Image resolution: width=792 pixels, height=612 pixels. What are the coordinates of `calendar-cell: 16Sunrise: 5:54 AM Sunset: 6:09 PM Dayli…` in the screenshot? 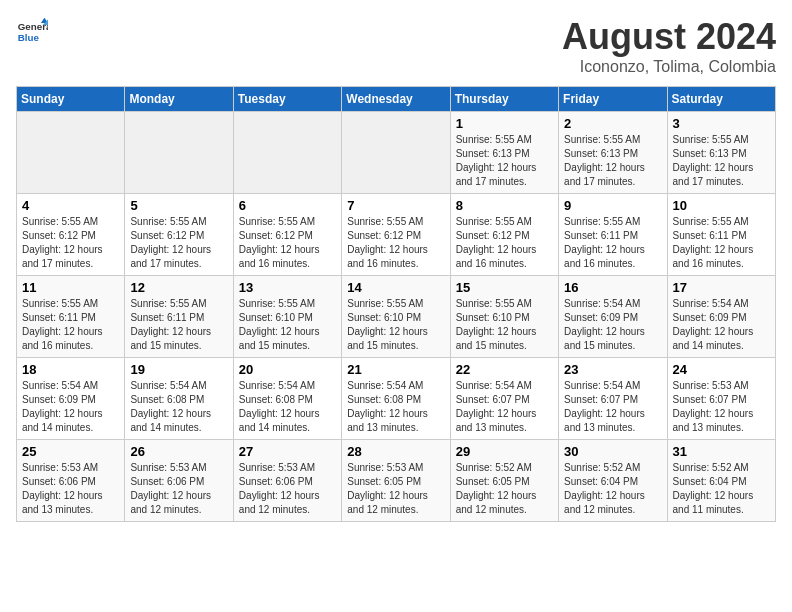 It's located at (613, 317).